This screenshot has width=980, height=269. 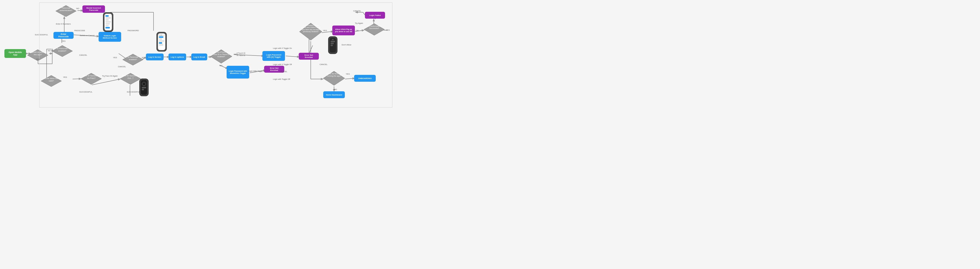 What do you see at coordinates (83, 55) in the screenshot?
I see `cancel-left-label: CANCEL` at bounding box center [83, 55].